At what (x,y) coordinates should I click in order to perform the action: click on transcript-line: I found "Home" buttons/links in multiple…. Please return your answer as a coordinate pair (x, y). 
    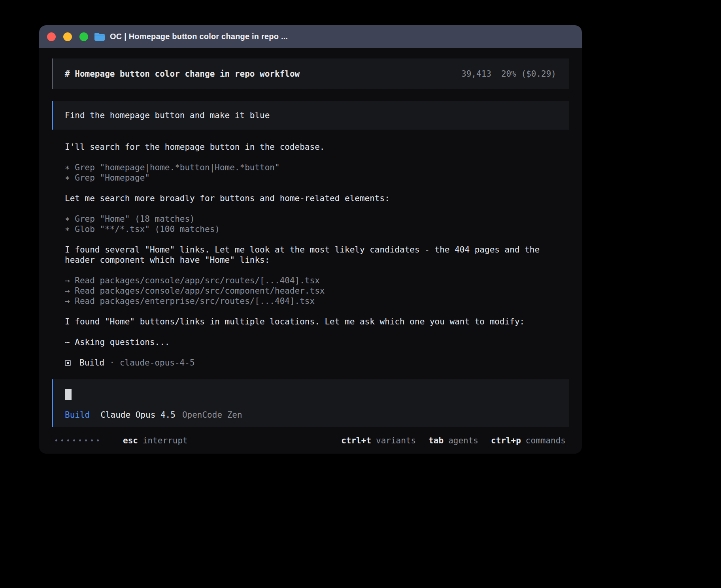
    Looking at the image, I should click on (317, 322).